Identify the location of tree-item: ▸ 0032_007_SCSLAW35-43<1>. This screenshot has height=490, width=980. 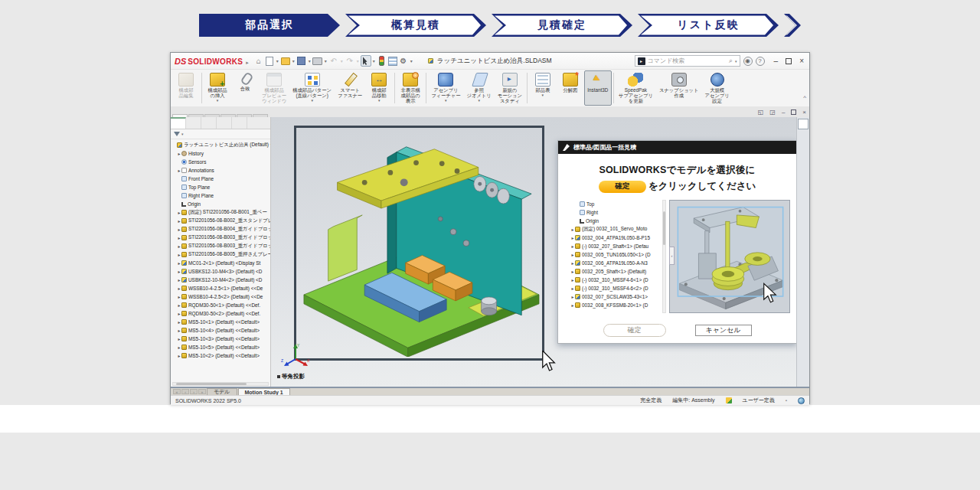
(613, 297).